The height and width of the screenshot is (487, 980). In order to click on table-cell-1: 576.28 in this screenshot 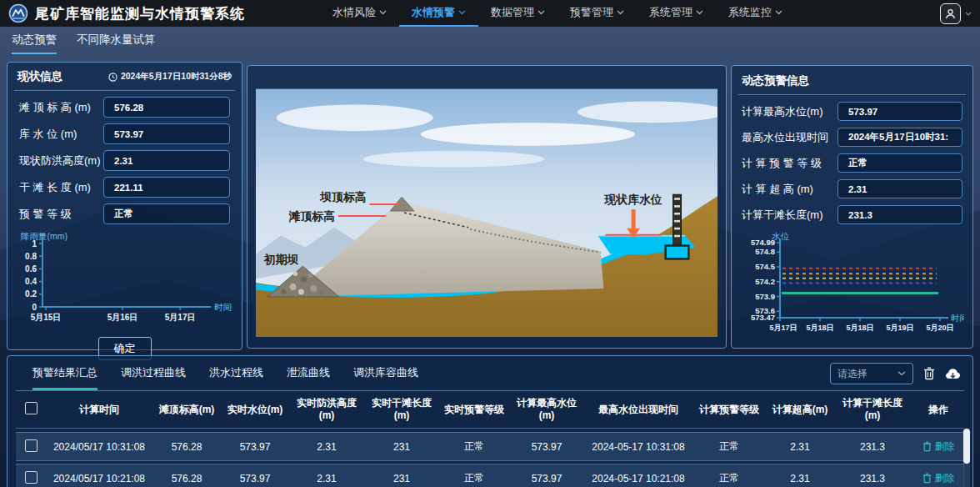, I will do `click(187, 447)`.